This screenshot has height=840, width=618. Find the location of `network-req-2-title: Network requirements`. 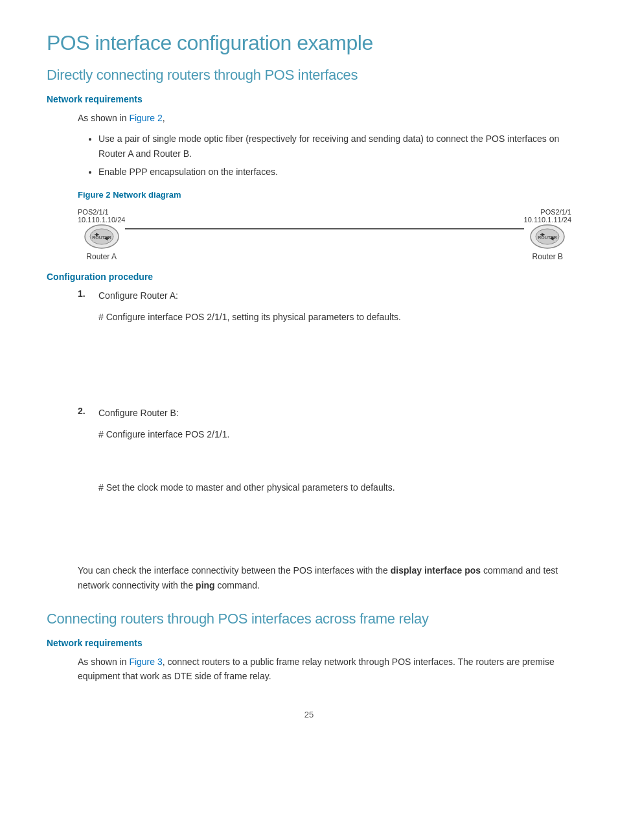

network-req-2-title: Network requirements is located at coordinates (309, 643).